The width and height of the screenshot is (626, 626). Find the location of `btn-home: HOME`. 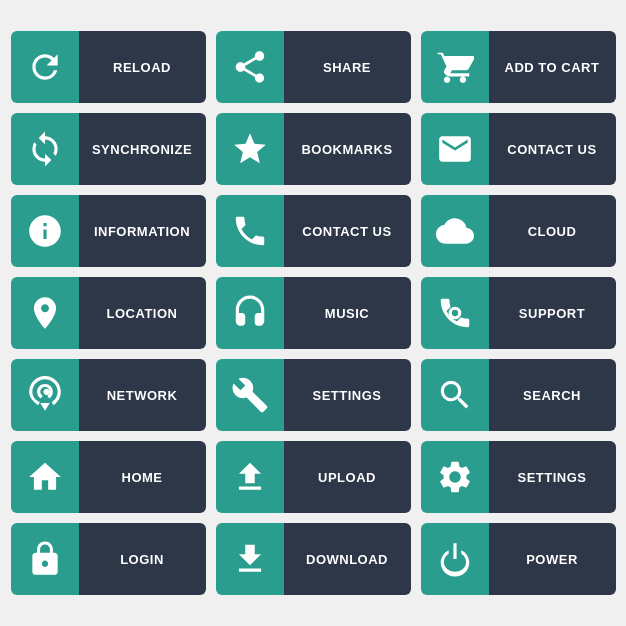

btn-home: HOME is located at coordinates (108, 477).